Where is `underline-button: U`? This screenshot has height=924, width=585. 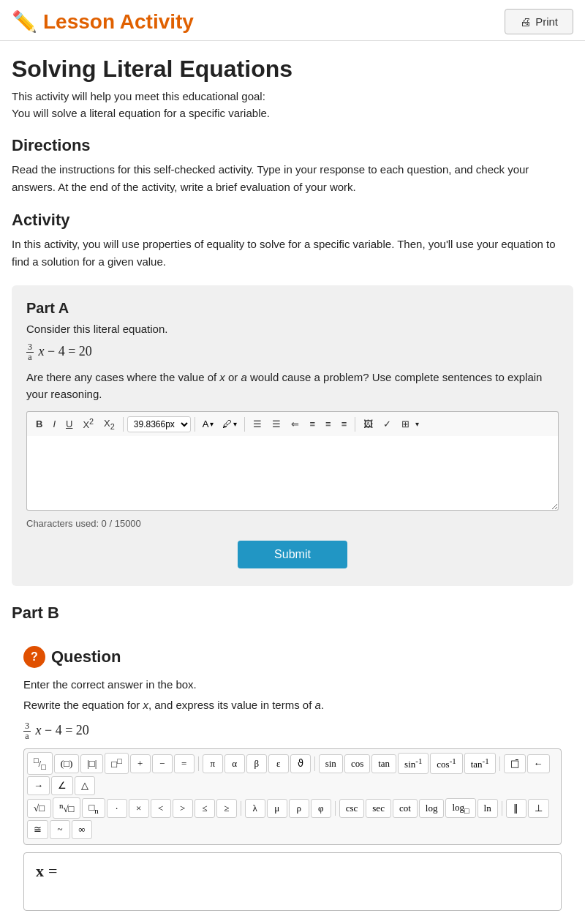 underline-button: U is located at coordinates (69, 424).